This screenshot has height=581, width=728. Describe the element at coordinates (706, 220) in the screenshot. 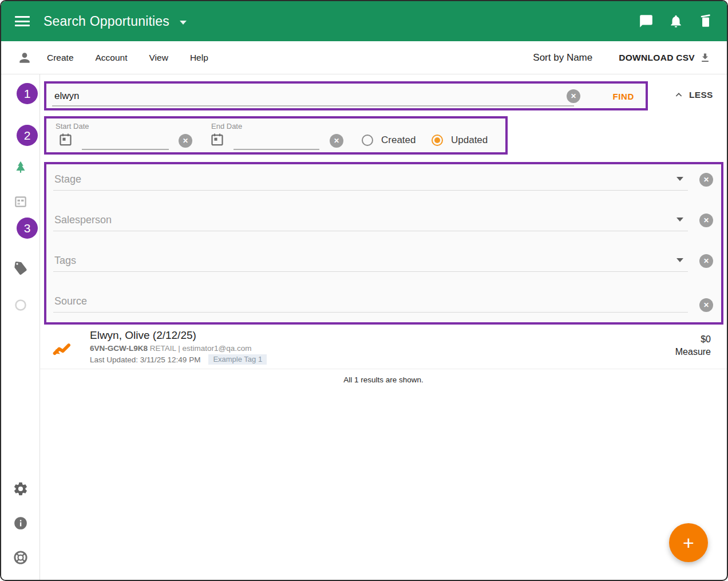

I see `salesperson-clear-button: ✕` at that location.